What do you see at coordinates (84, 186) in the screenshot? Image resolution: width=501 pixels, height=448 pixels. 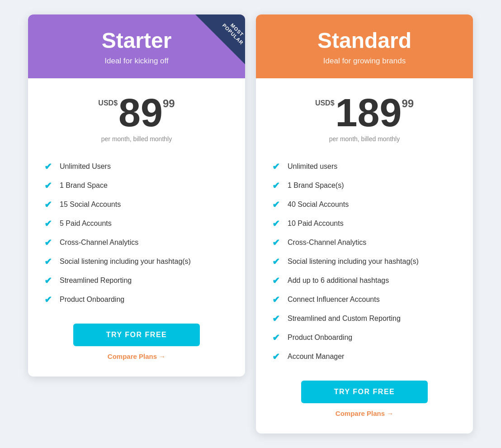 I see `feature-text: 1 Brand Space` at bounding box center [84, 186].